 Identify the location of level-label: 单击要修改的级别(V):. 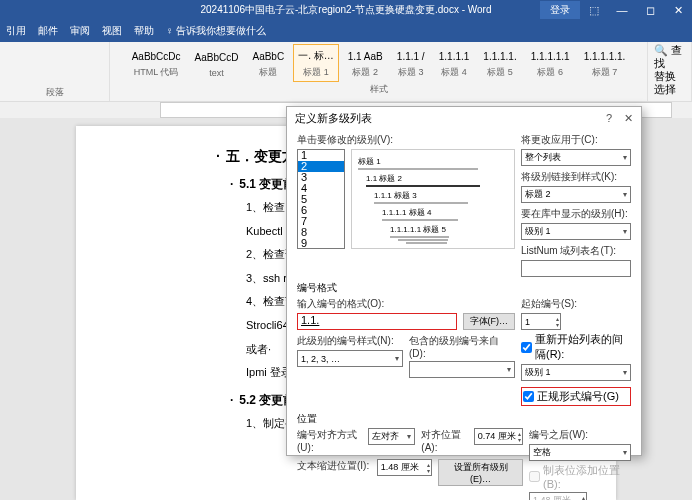
(406, 140).